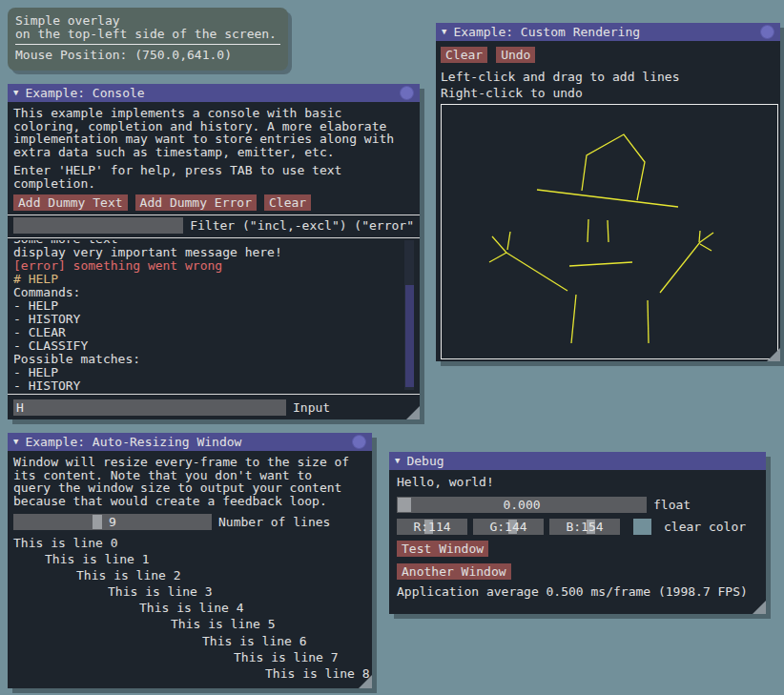 The image size is (784, 695). Describe the element at coordinates (214, 293) in the screenshot. I see `log-line: Commands:` at that location.